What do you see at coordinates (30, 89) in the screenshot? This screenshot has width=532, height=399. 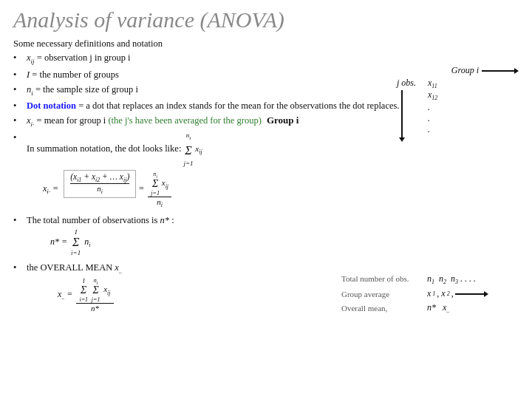 I see `ni-var: ni` at bounding box center [30, 89].